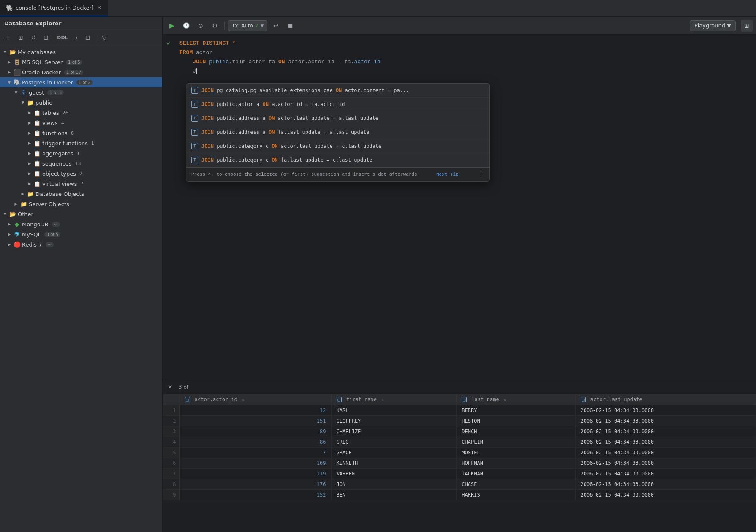 Image resolution: width=756 pixels, height=532 pixels. Describe the element at coordinates (81, 234) in the screenshot. I see `mysql-item: 🐬 MySQL 3 of 5` at that location.